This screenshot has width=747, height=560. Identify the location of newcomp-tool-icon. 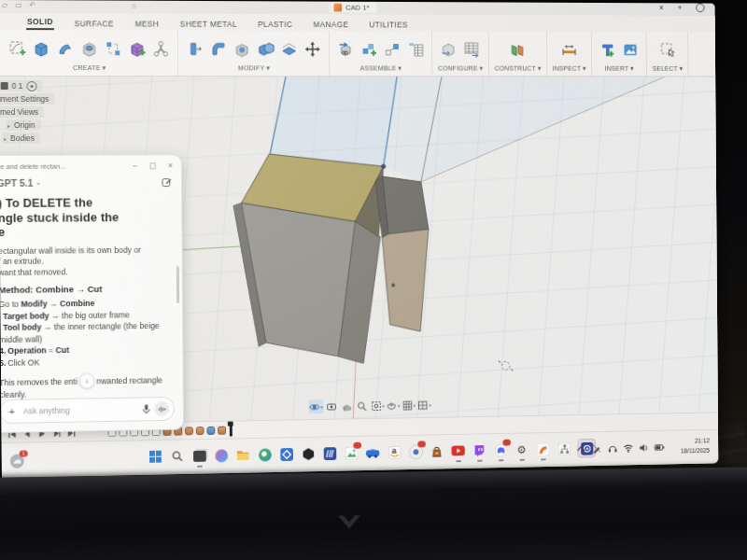
(370, 49).